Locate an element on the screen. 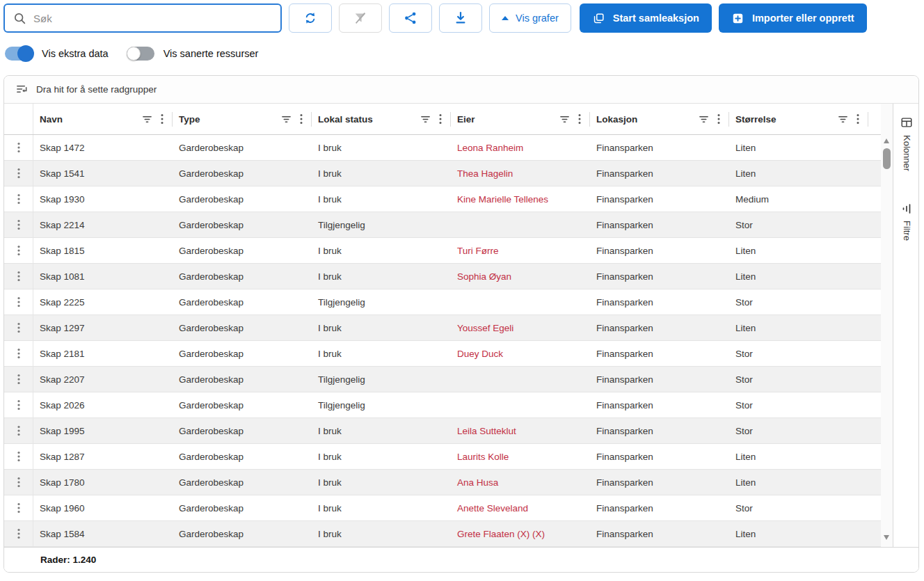  cell-navn: Skap 1930 is located at coordinates (103, 199).